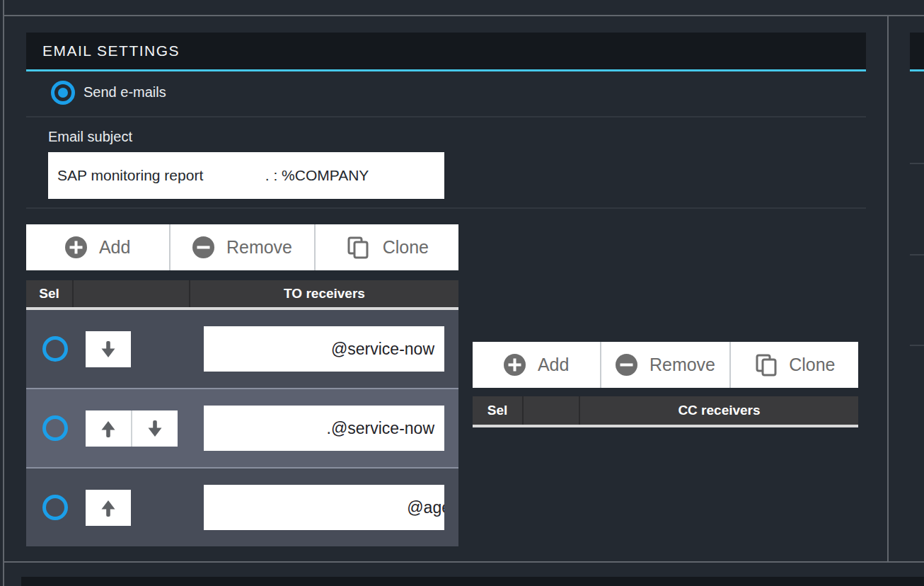  What do you see at coordinates (446, 51) in the screenshot?
I see `panel-title-bar: EMAIL SETTINGS` at bounding box center [446, 51].